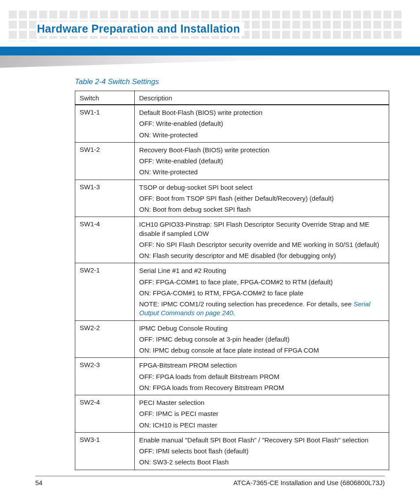 This screenshot has width=420, height=504. Describe the element at coordinates (105, 377) in the screenshot. I see `switch-cell: SW2-3` at that location.